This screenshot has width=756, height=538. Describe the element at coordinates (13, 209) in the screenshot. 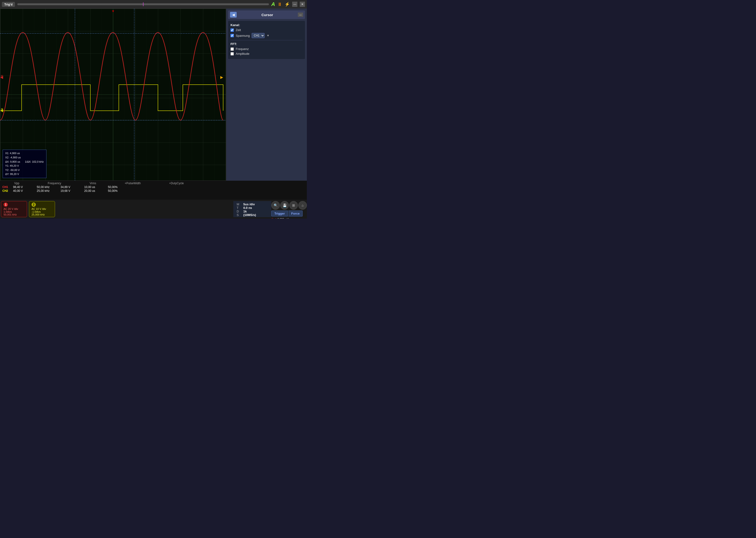

I see `ch1-volt-div: 20 V /div` at that location.